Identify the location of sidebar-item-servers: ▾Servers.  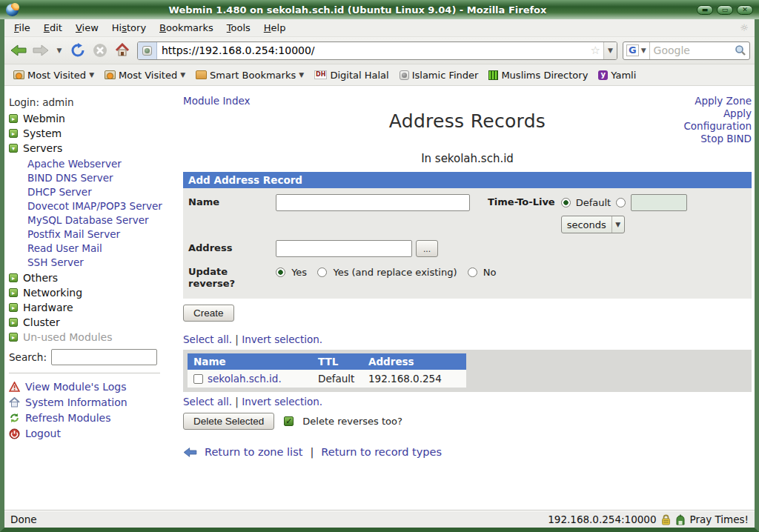
(91, 148).